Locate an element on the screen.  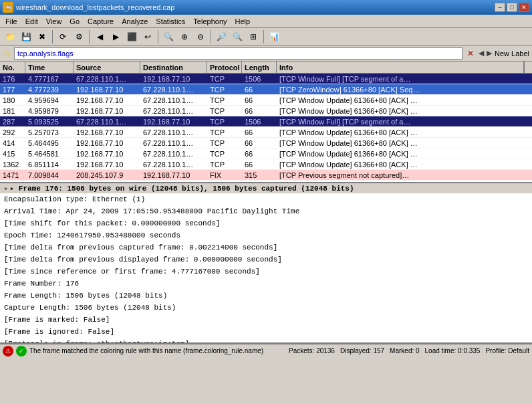
packet-cell: TCP is located at coordinates (225, 132).